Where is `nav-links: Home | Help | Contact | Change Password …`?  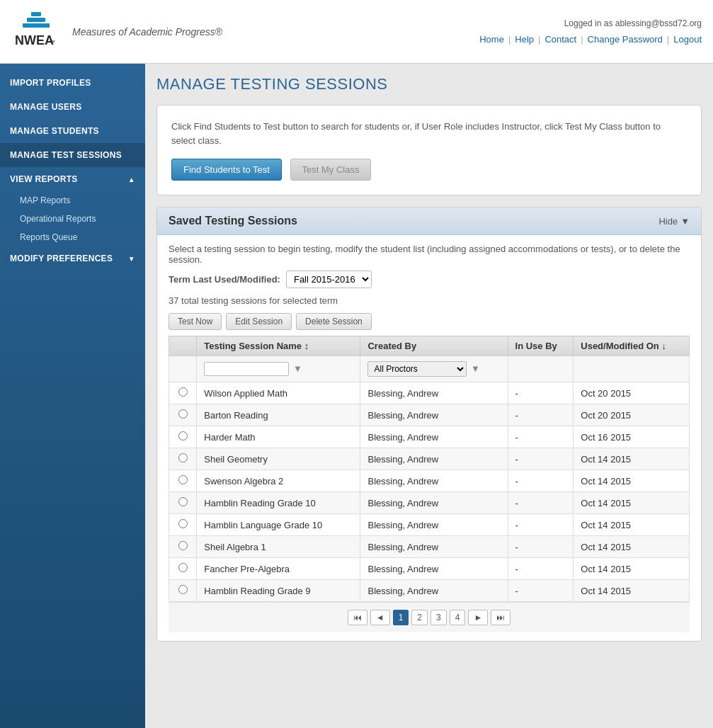
nav-links: Home | Help | Contact | Change Password … is located at coordinates (591, 40).